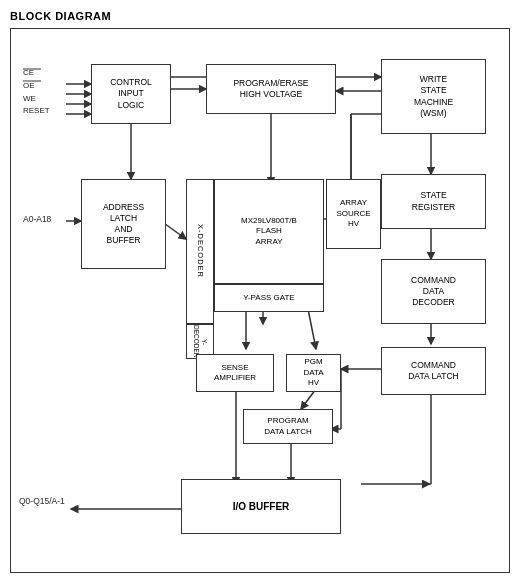 This screenshot has height=580, width=523. I want to click on q0-q15-label: Q0-Q15/A-1, so click(42, 501).